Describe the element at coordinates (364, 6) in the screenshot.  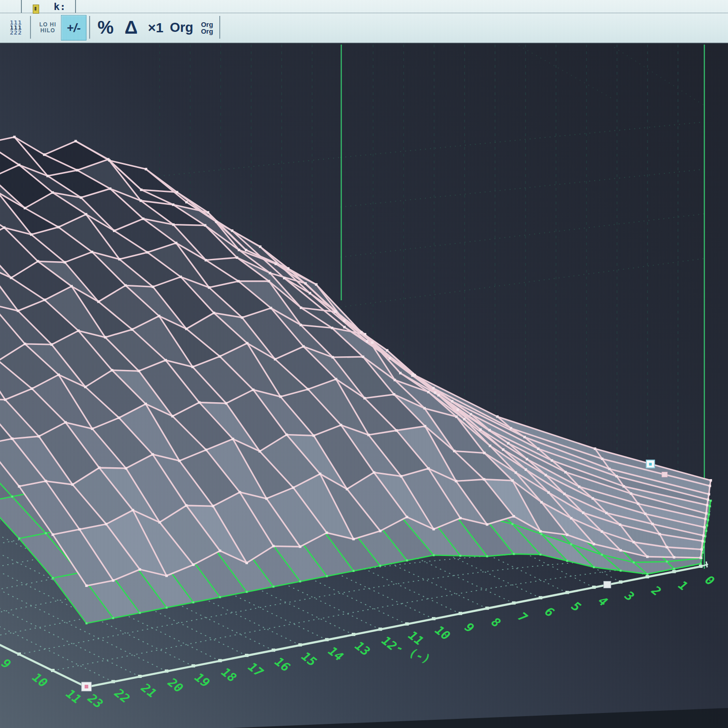
I see `toolbar-row-top: k:` at that location.